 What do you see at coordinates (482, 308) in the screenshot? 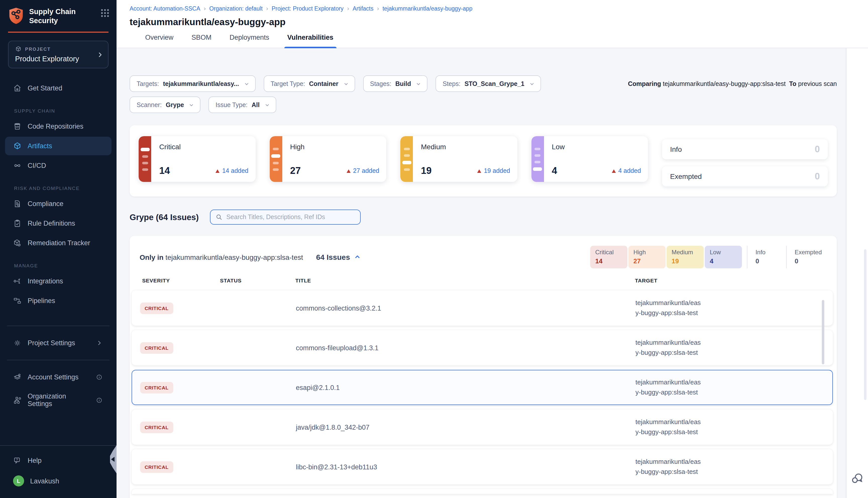
I see `table-row: CRITICAL commons-collections@3.2.1 tejak…` at bounding box center [482, 308].